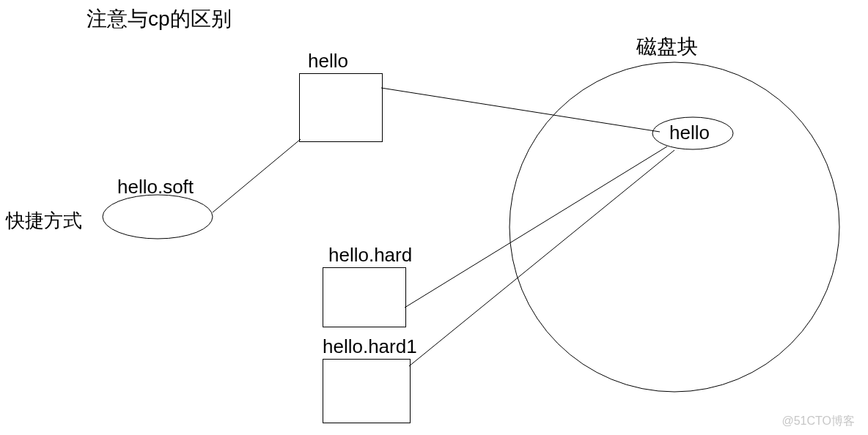 This screenshot has width=868, height=435. I want to click on box-hello-hard1, so click(367, 391).